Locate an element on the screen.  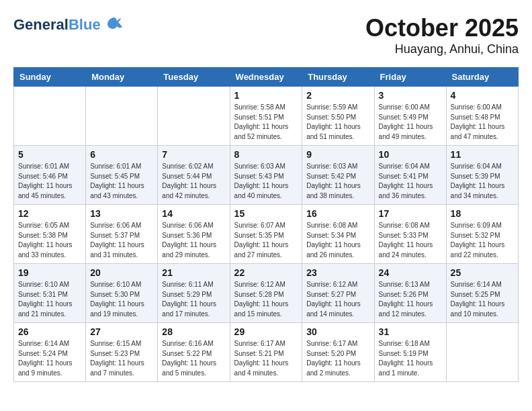
calendar-cell: 10Sunrise: 6:04 AM Sunset: 5:41 PM Dayli… is located at coordinates (410, 175).